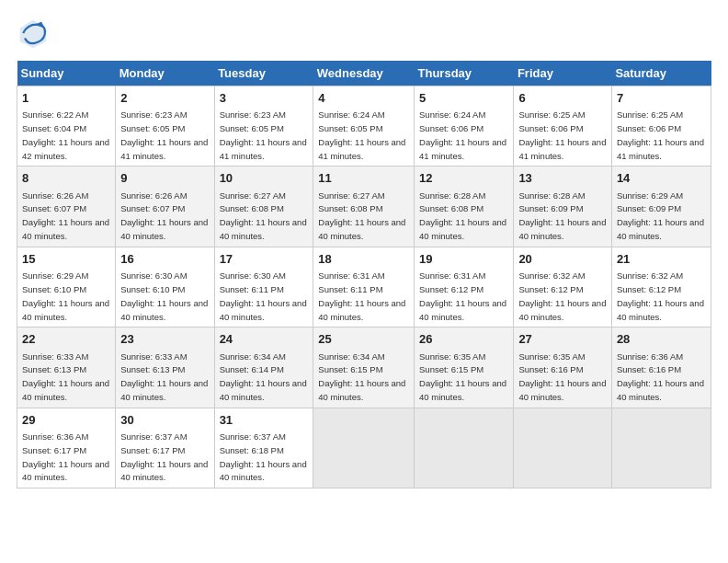 The height and width of the screenshot is (563, 728). I want to click on header, so click(364, 33).